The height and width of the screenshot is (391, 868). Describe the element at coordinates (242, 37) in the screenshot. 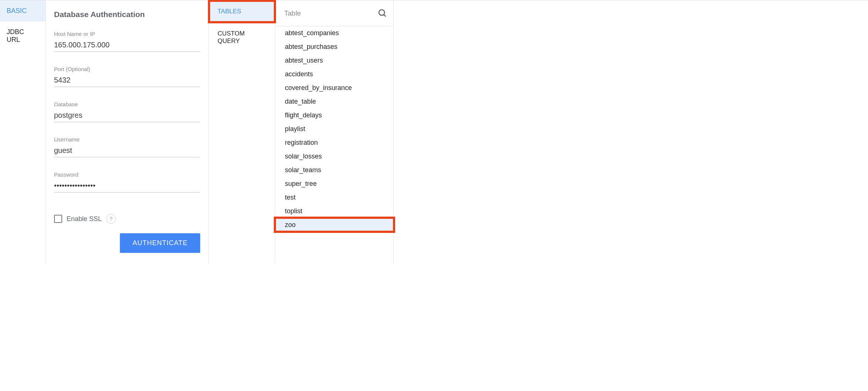

I see `source-mode-custom-query: CUSTOM QUERY` at that location.